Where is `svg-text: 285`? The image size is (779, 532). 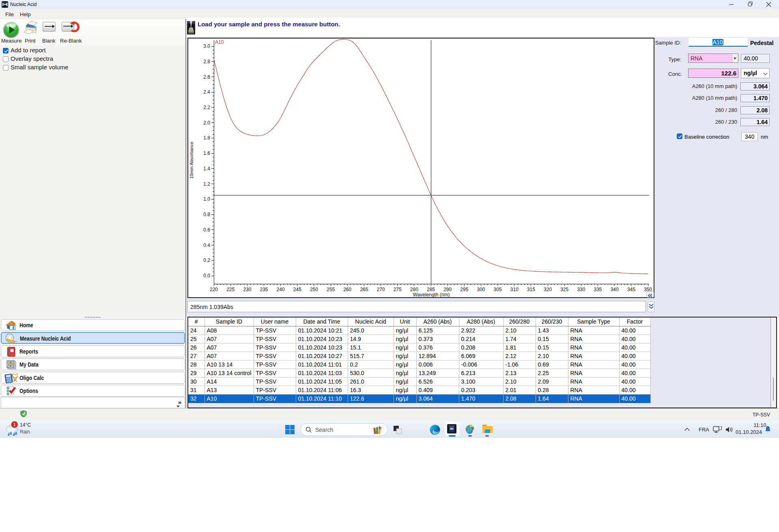 svg-text: 285 is located at coordinates (431, 290).